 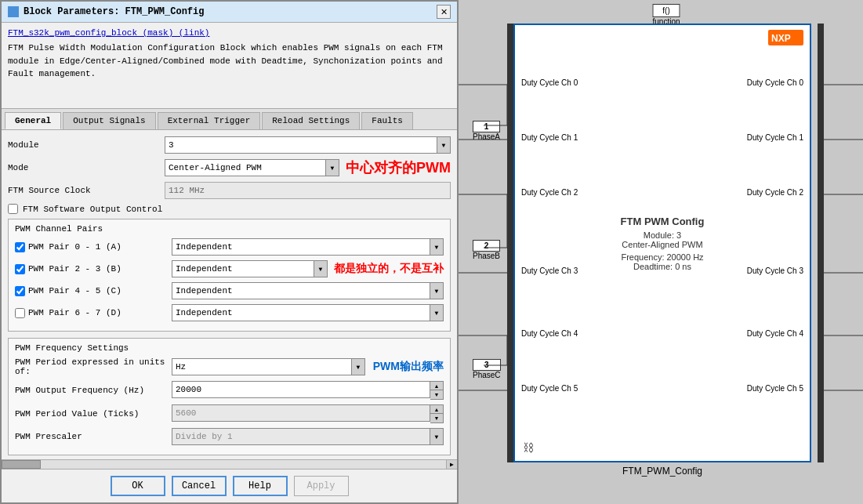 I want to click on source-clock-label: FTM Source Clock, so click(x=86, y=190).